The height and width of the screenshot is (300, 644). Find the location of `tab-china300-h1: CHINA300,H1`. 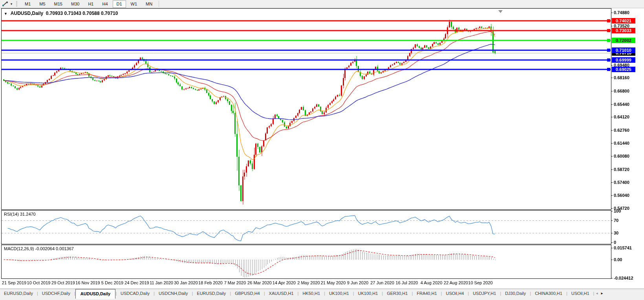

tab-china300-h1: CHINA300,H1 is located at coordinates (549, 293).